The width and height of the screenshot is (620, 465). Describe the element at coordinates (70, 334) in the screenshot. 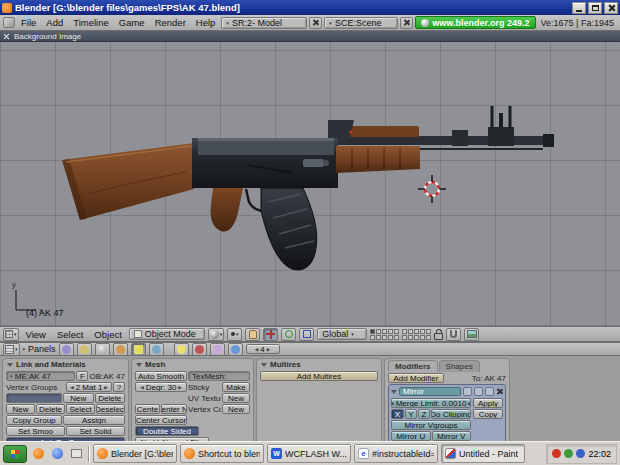

I see `menu-select: Select` at that location.